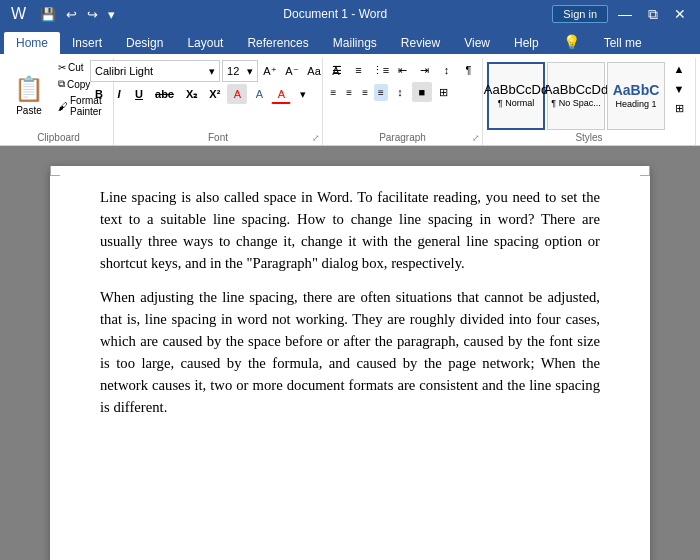  I want to click on paragraph-list-row: ☰ ≡ ⋮≡ ⇤ ⇥ ↕ ¶, so click(403, 70).